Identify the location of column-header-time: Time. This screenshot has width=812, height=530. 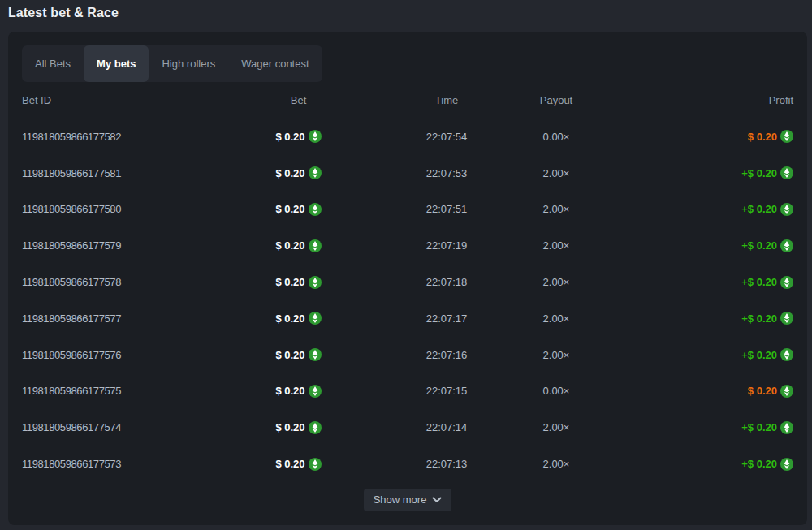
(447, 101).